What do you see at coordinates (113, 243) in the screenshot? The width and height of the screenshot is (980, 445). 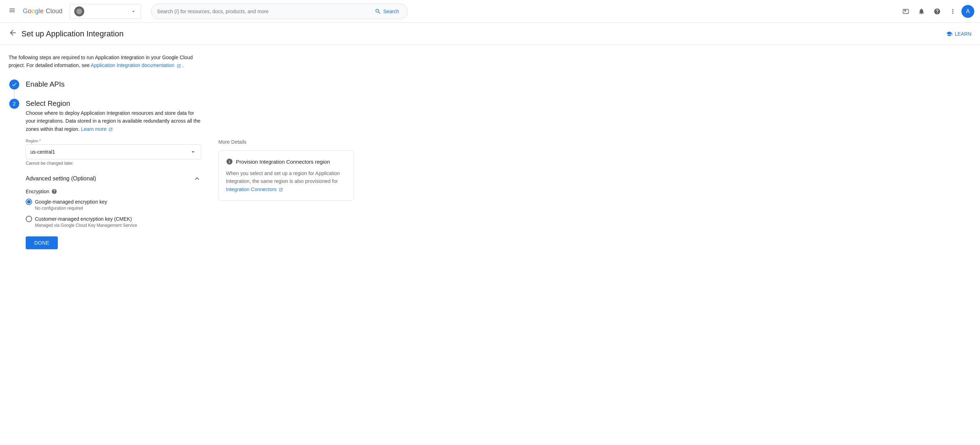 I see `done-section: DONE` at bounding box center [113, 243].